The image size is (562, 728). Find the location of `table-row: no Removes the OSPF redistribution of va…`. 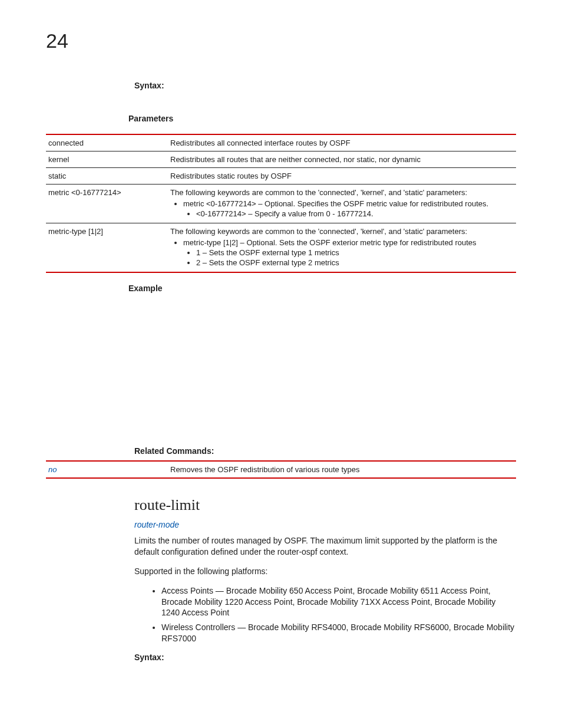

table-row: no Removes the OSPF redistribution of va… is located at coordinates (281, 469).